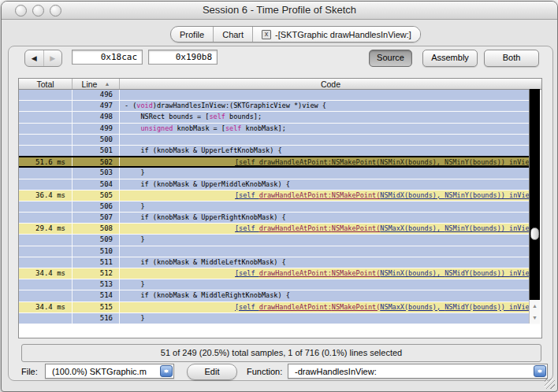  What do you see at coordinates (96, 296) in the screenshot?
I see `row-line-number: 514` at bounding box center [96, 296].